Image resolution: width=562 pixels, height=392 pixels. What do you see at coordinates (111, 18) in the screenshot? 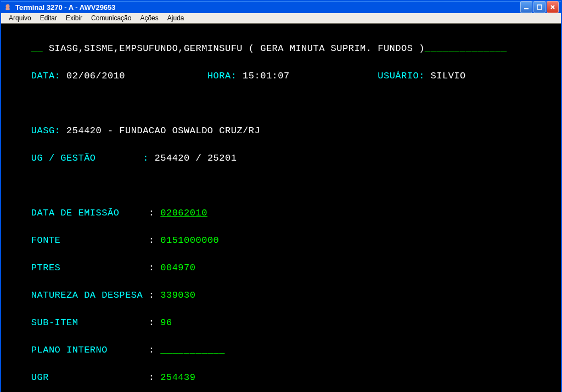
I see `menu-comunicacao: Comunicação` at bounding box center [111, 18].